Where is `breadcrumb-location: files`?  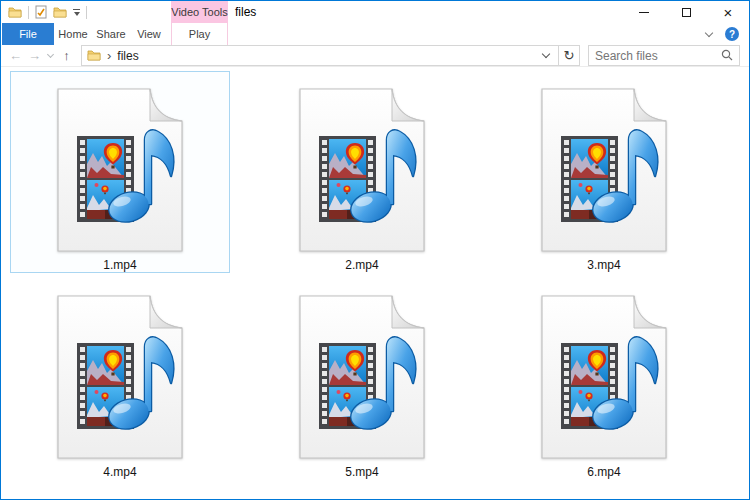 breadcrumb-location: files is located at coordinates (128, 56).